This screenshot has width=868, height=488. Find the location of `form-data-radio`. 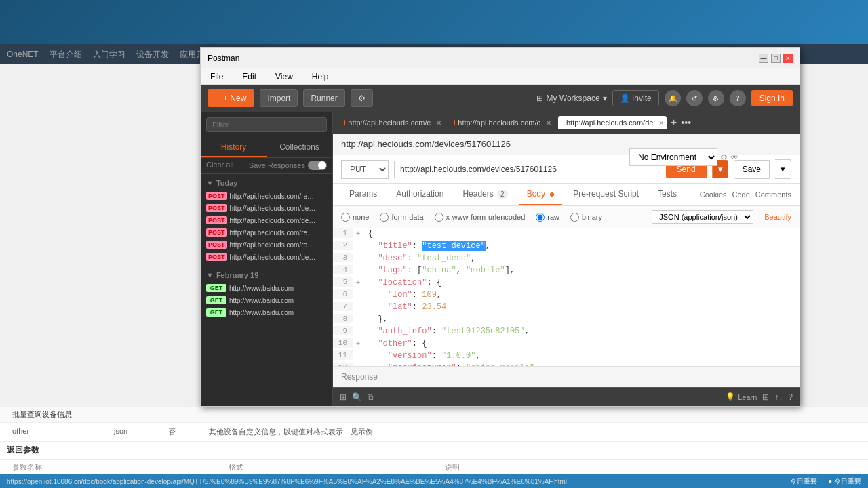

form-data-radio is located at coordinates (384, 217).